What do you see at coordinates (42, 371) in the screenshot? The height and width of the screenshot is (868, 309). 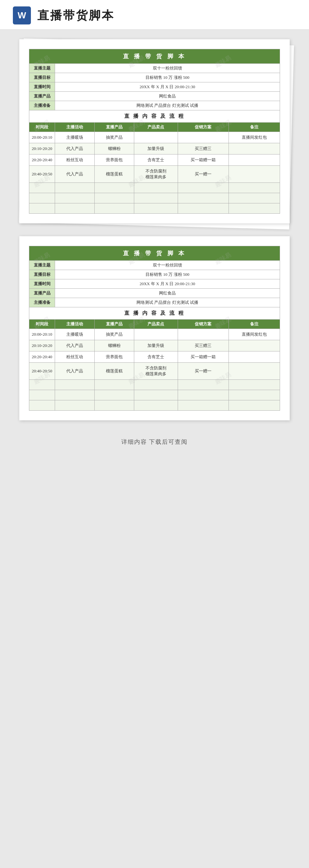 I see `cell-d4-time: 20:40-20:50` at bounding box center [42, 371].